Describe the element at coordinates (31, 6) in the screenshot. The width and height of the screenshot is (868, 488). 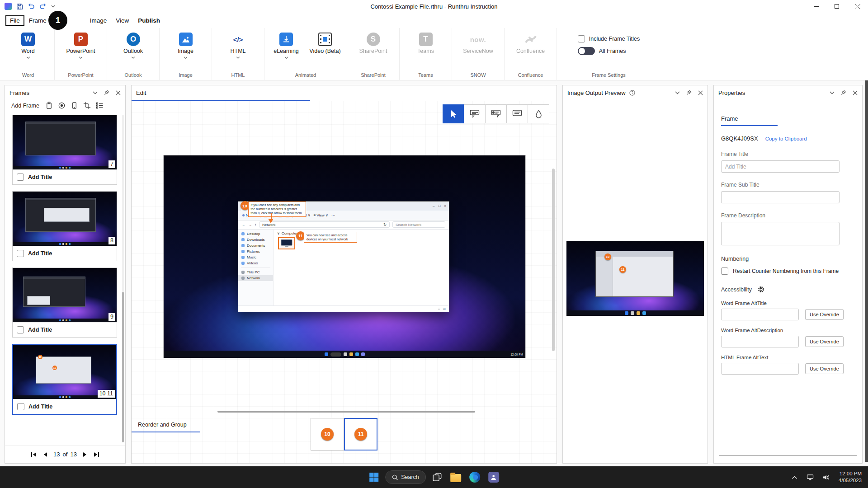
I see `undo-button` at that location.